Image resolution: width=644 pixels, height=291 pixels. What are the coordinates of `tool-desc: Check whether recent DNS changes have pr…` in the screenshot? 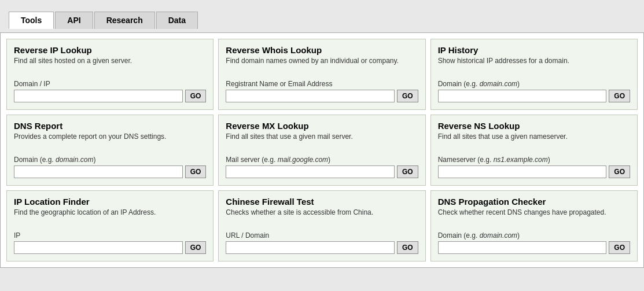 It's located at (534, 216).